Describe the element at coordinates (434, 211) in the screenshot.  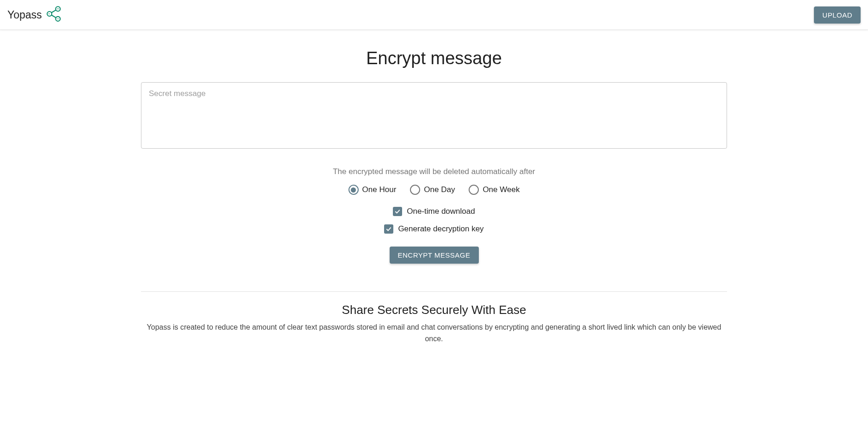
I see `one-time-checkbox-row: One-time download` at that location.